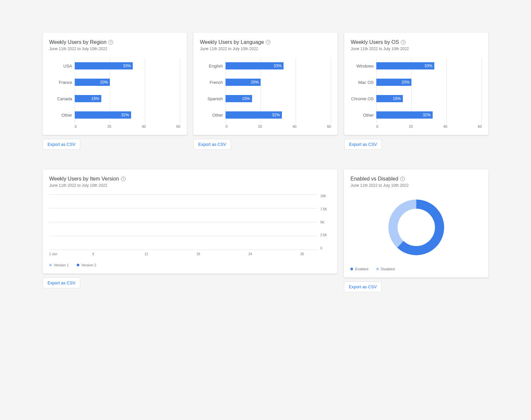 This screenshot has width=531, height=420. What do you see at coordinates (359, 269) in the screenshot?
I see `legend-item-enabled: Enabled` at bounding box center [359, 269].